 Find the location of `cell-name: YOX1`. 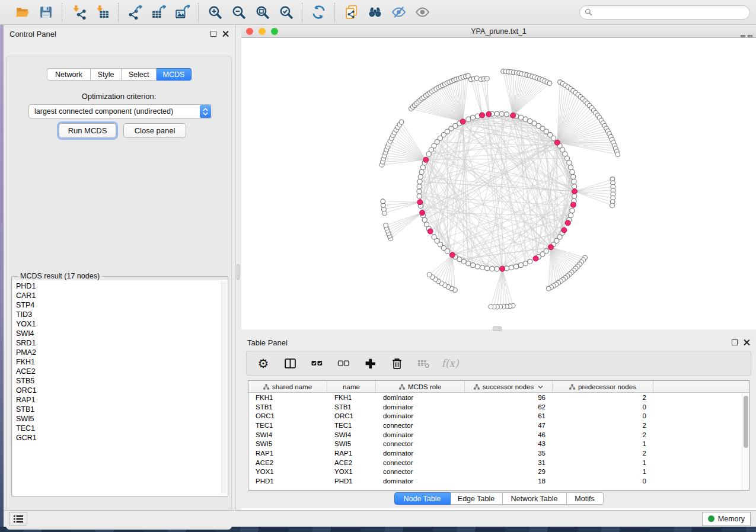

cell-name: YOX1 is located at coordinates (352, 472).